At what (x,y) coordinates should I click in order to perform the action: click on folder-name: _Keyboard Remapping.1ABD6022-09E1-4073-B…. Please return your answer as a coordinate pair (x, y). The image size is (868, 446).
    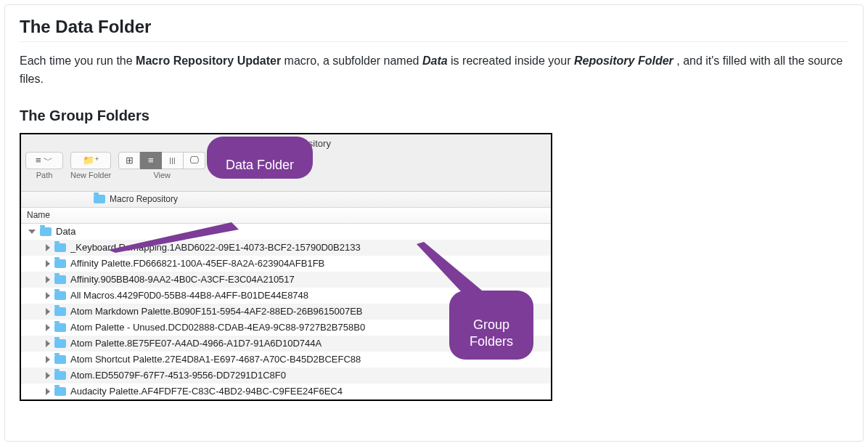
    Looking at the image, I should click on (216, 247).